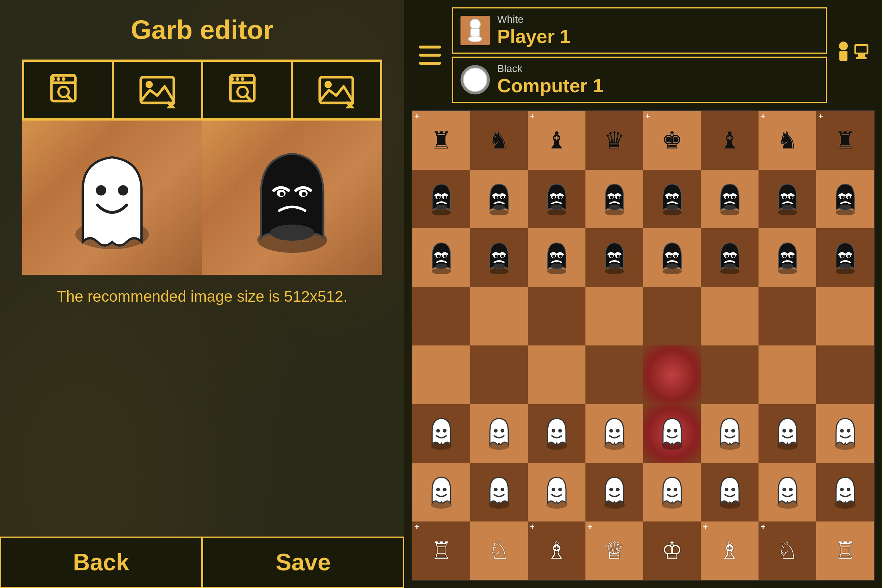 The width and height of the screenshot is (882, 588). What do you see at coordinates (441, 140) in the screenshot?
I see `cell-0-0: +♜` at bounding box center [441, 140].